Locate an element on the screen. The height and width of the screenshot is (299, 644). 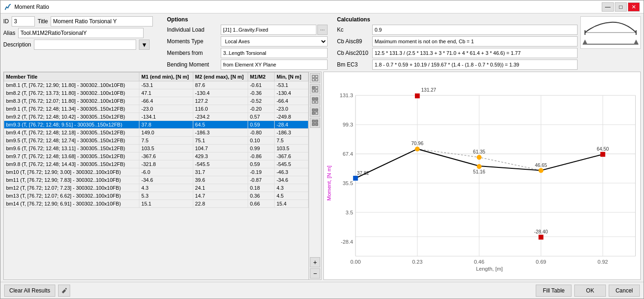
table-cell: -134.1 is located at coordinates (166, 117).